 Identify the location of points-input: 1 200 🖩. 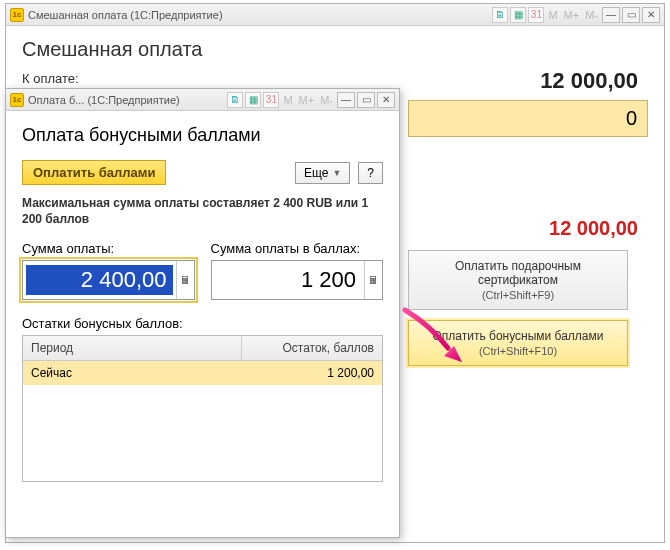
(298, 280).